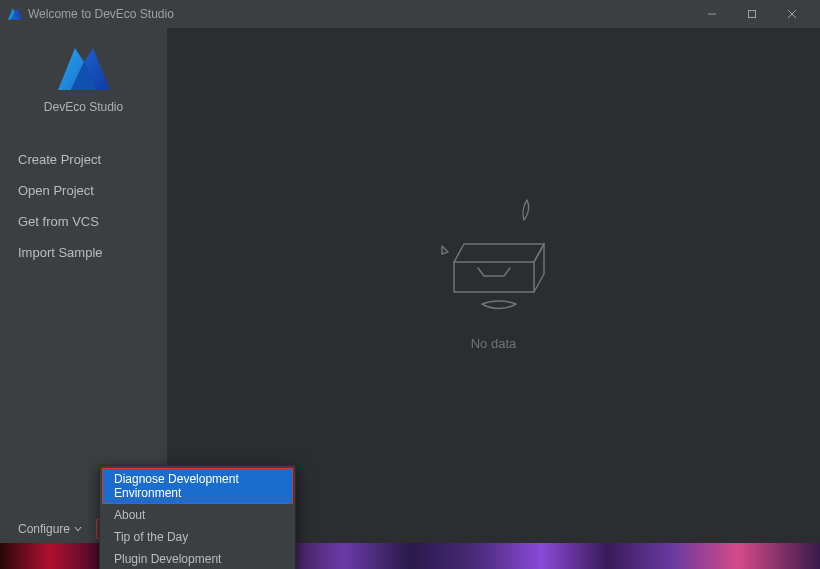  Describe the element at coordinates (494, 259) in the screenshot. I see `empty-inbox-icon` at that location.